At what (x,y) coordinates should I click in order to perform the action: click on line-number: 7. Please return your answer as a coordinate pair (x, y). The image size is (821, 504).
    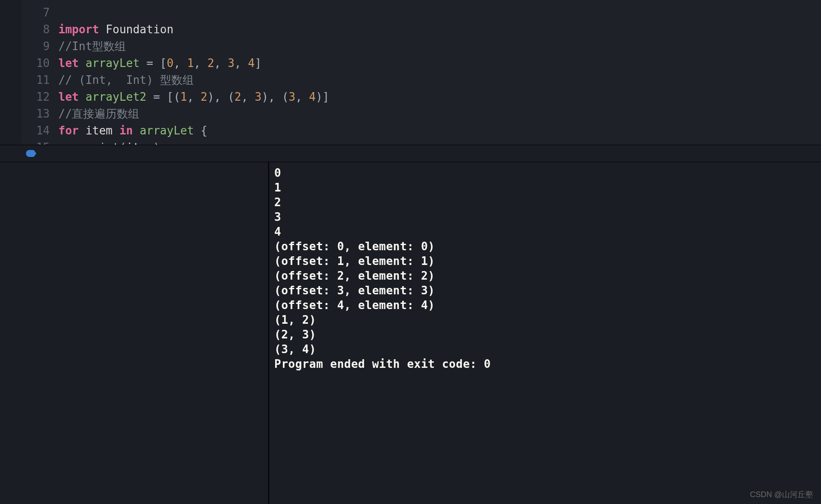
    Looking at the image, I should click on (40, 13).